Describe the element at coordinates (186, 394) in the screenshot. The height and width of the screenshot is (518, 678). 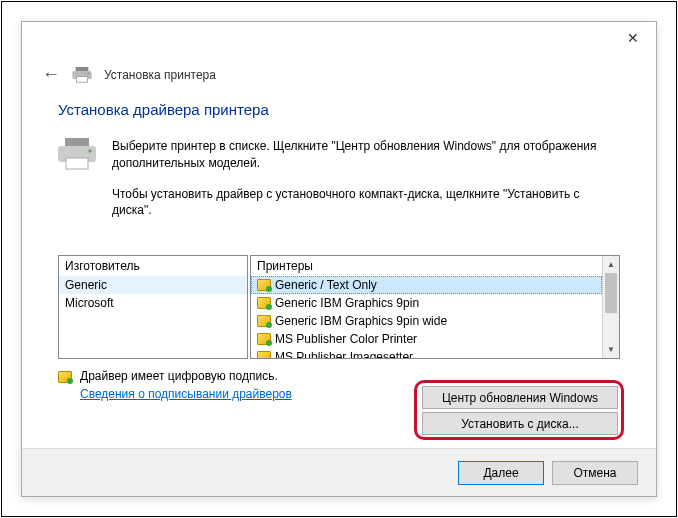
I see `signature-info-link: Сведения о подписывании драйверов` at that location.